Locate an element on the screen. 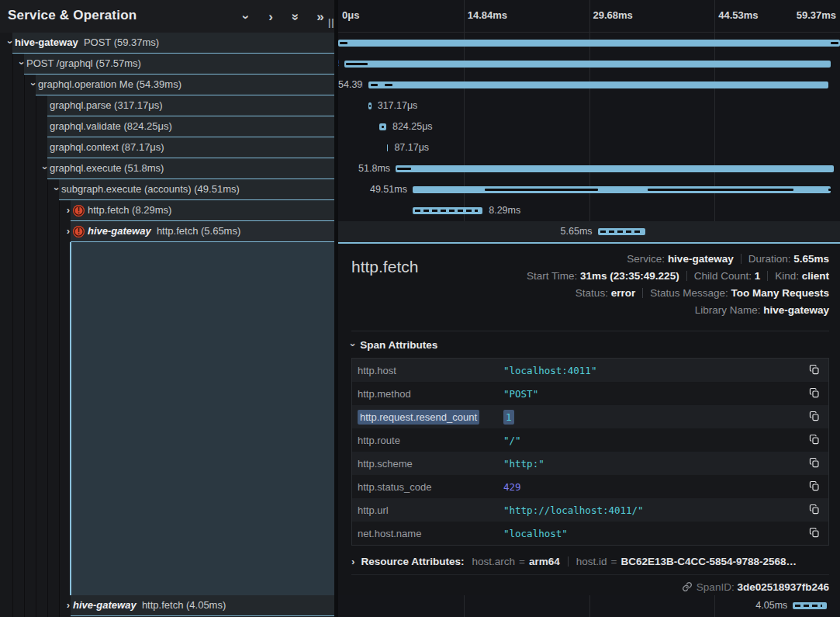 Image resolution: width=840 pixels, height=617 pixels. attribute-value: "/" is located at coordinates (655, 441).